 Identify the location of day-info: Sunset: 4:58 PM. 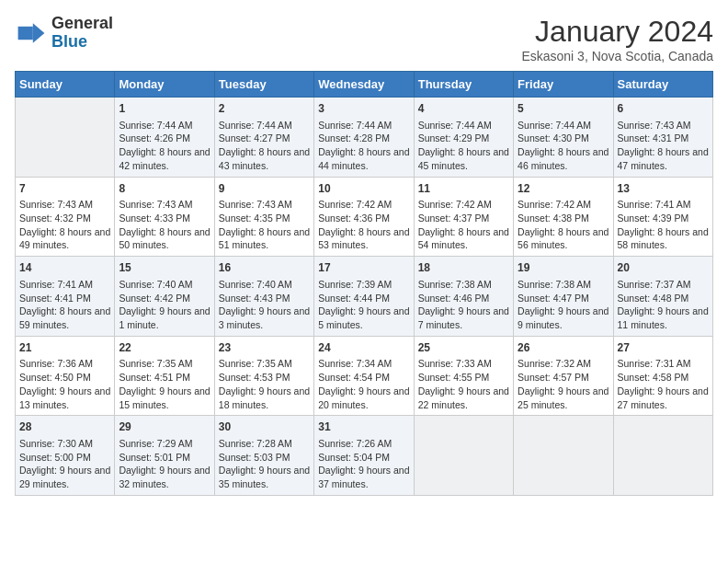
(664, 377).